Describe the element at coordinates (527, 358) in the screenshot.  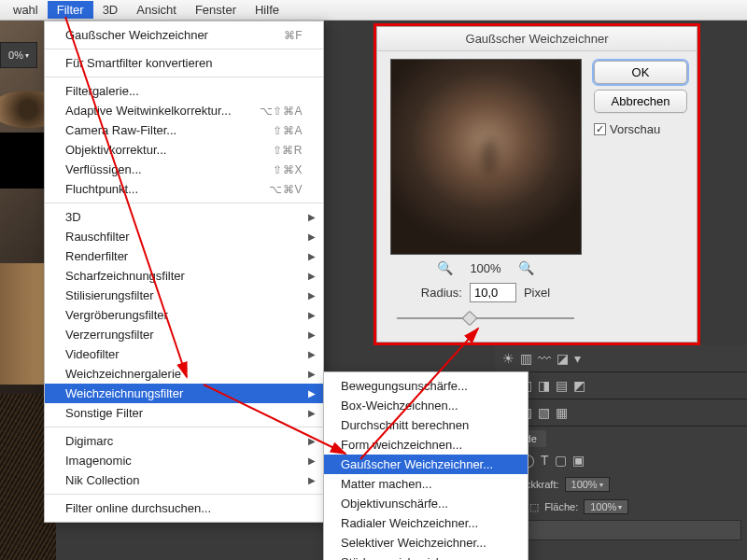
I see `levels-icon: ▥` at that location.